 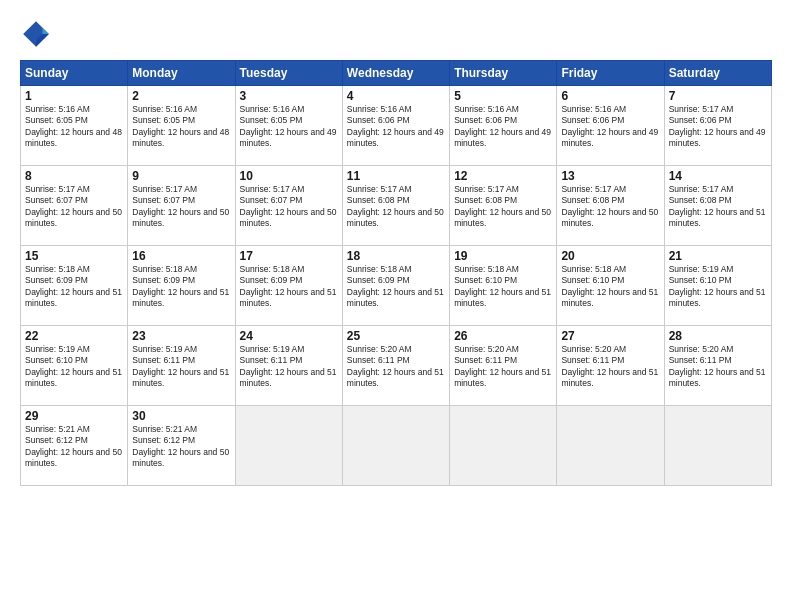 What do you see at coordinates (503, 256) in the screenshot?
I see `day-number: 19` at bounding box center [503, 256].